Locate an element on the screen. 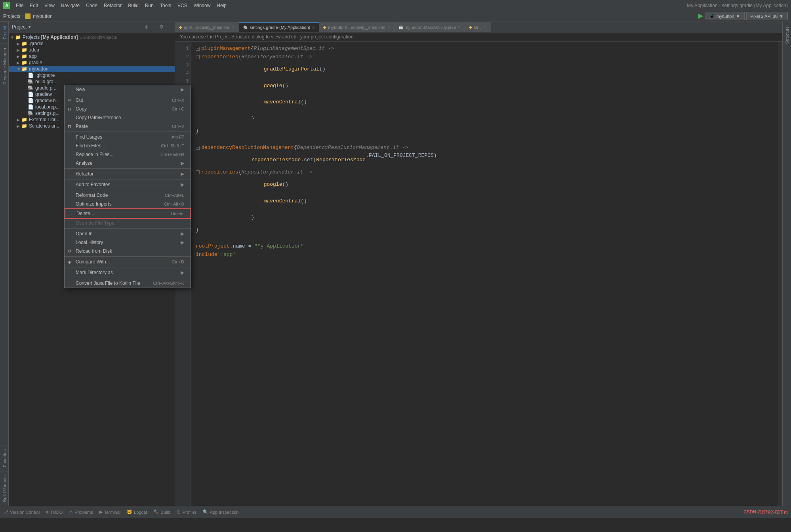 This screenshot has height=532, width=791. fold-9: − is located at coordinates (198, 148).